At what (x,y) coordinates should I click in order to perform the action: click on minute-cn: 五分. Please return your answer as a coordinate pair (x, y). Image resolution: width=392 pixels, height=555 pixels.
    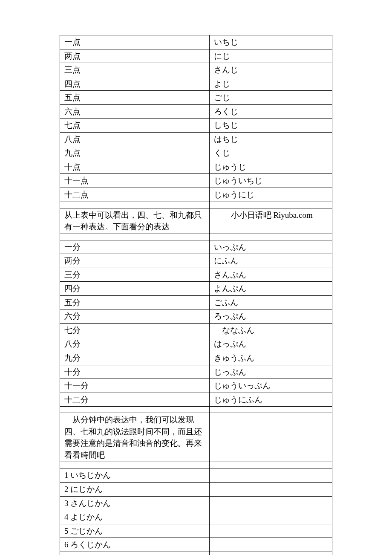
    Looking at the image, I should click on (135, 303).